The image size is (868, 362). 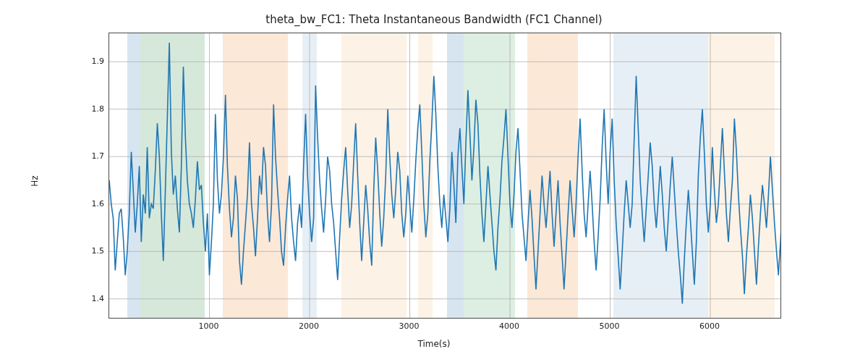 What do you see at coordinates (209, 326) in the screenshot?
I see `x-tick-label: 1000` at bounding box center [209, 326].